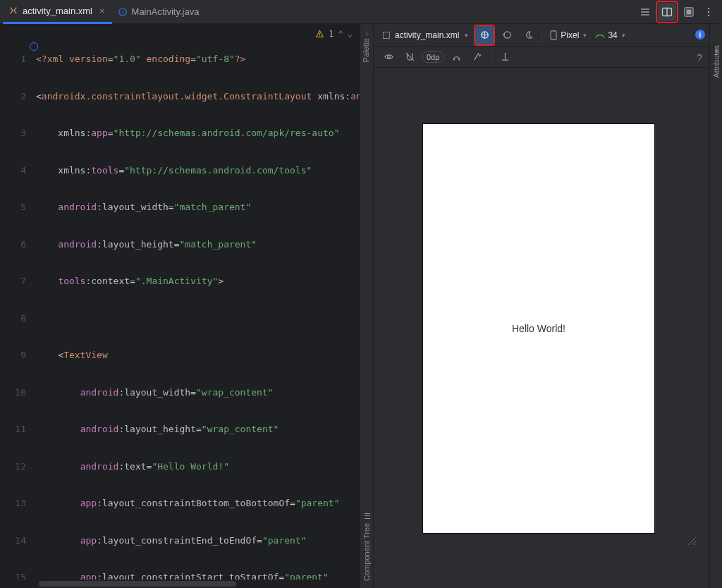 The height and width of the screenshot is (588, 722). I want to click on preview-top-toolbar: activity_main.xml ▾ Pixel ▾, so click(548, 35).